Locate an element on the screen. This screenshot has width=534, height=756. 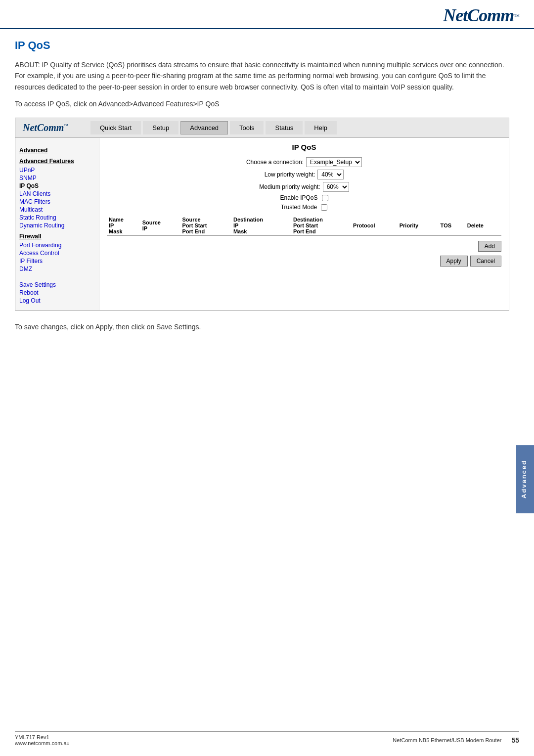
sidebar-link-snmp: SNMP is located at coordinates (57, 178).